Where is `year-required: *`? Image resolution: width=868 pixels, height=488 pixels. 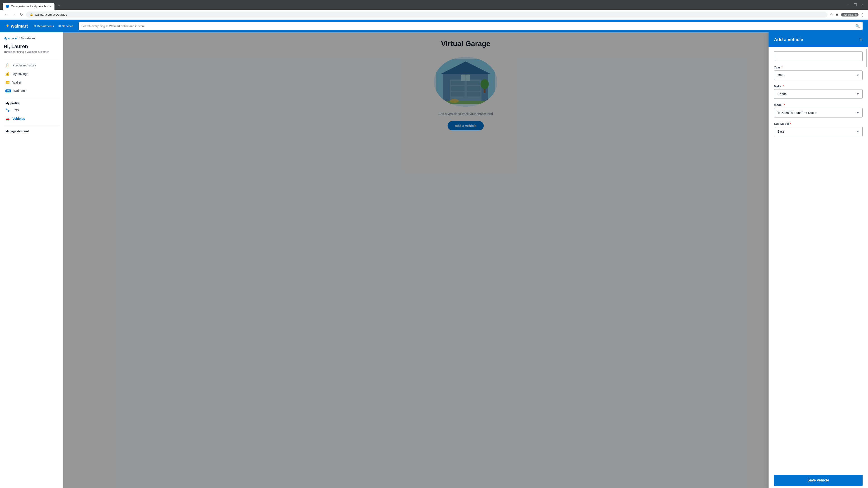 year-required: * is located at coordinates (782, 67).